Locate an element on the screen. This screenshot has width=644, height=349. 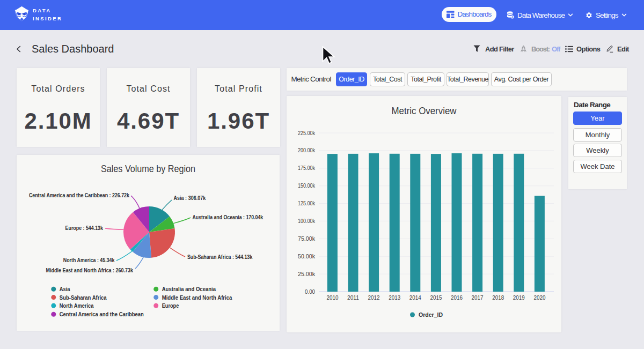
svg-text: Sub-Saharan Africa is located at coordinates (84, 298).